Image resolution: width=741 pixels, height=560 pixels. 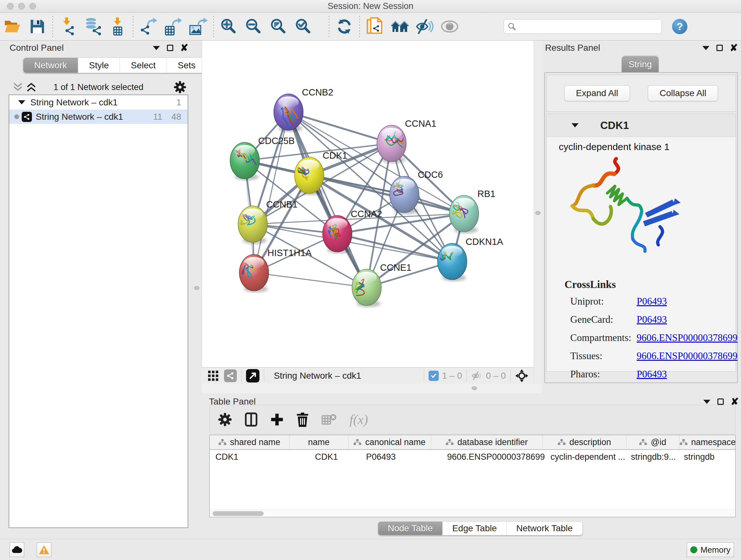 What do you see at coordinates (358, 420) in the screenshot?
I see `function-builder-icon: f(x)` at bounding box center [358, 420].